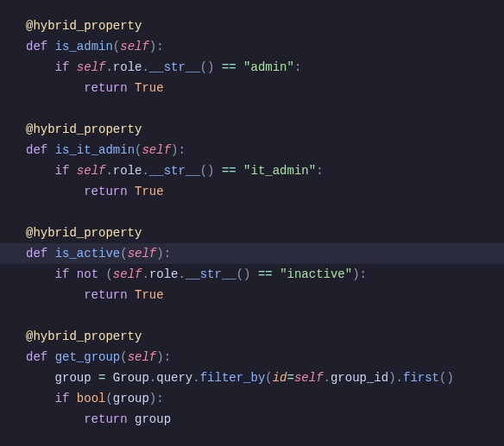 The height and width of the screenshot is (446, 504). Describe the element at coordinates (265, 419) in the screenshot. I see `code-line: return group` at that location.